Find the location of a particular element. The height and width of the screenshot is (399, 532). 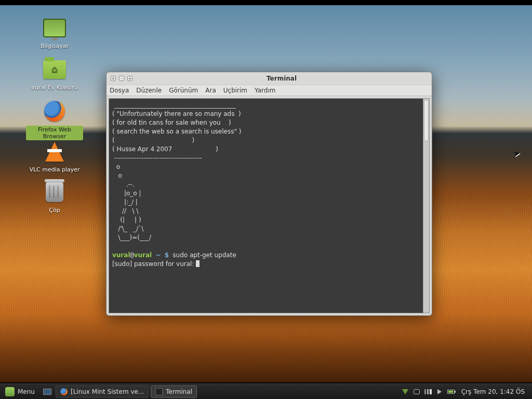

window-minimize-button: – is located at coordinates (122, 78).